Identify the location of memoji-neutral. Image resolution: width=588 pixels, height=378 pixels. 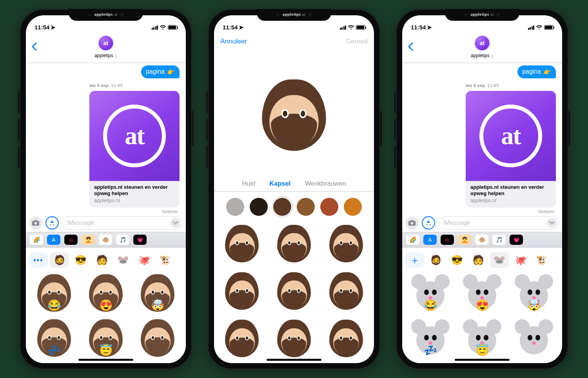
(158, 338).